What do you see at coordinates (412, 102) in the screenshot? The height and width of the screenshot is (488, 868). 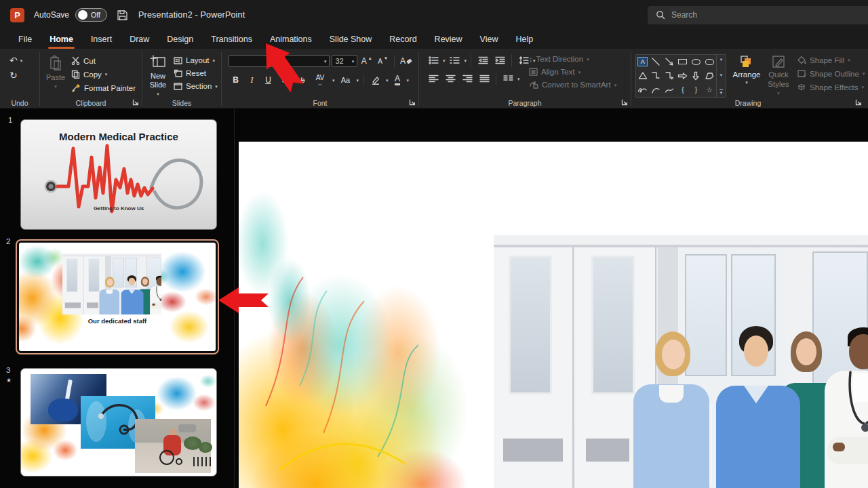 I see `font-dialog-launcher` at bounding box center [412, 102].